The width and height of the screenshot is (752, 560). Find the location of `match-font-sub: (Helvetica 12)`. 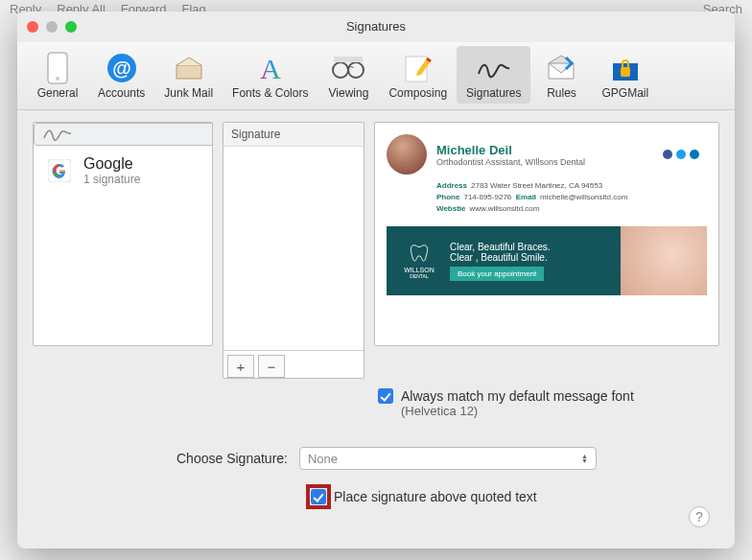

match-font-sub: (Helvetica 12) is located at coordinates (518, 410).